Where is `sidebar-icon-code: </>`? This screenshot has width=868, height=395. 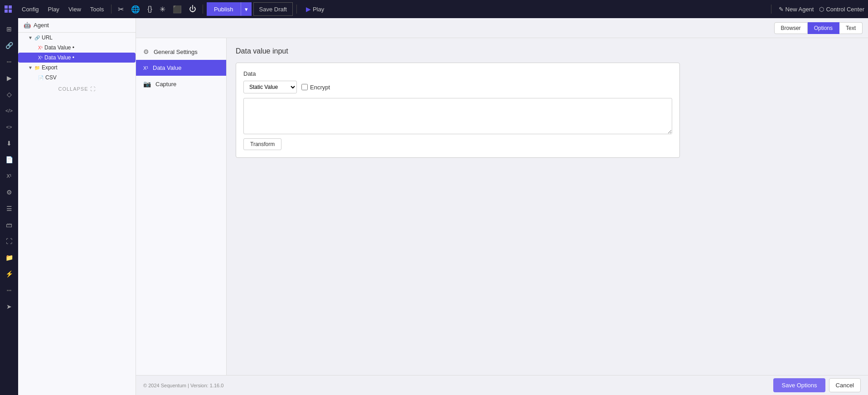 sidebar-icon-code: </> is located at coordinates (9, 111).